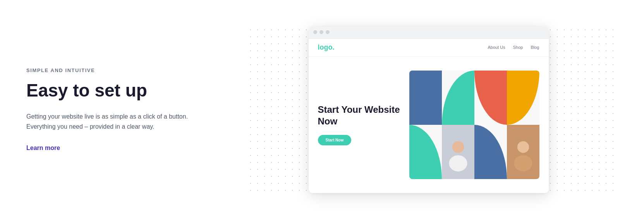  I want to click on browser-bar, so click(429, 33).